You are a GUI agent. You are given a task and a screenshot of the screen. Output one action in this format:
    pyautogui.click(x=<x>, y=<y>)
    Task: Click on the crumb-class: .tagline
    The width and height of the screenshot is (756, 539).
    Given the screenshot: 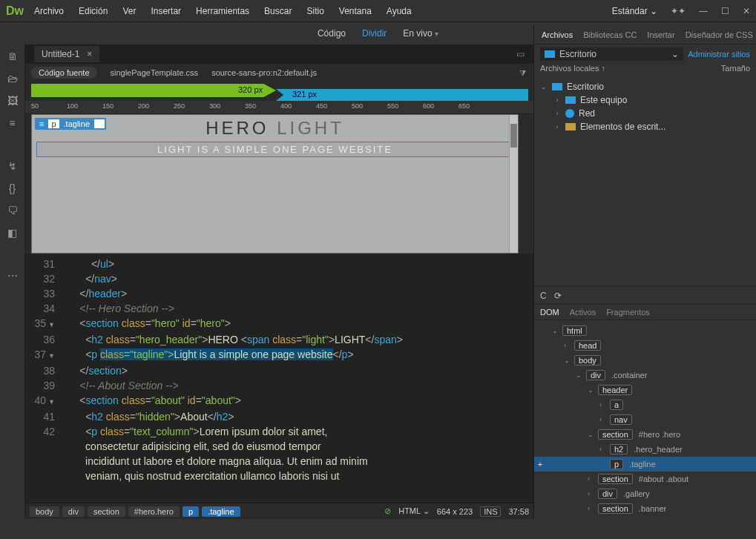 What is the action you would take?
    pyautogui.click(x=77, y=124)
    